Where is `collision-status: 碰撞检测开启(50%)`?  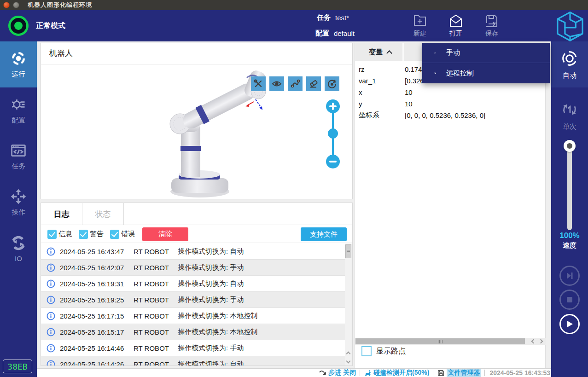
collision-status: 碰撞检测开启(50%) is located at coordinates (396, 373).